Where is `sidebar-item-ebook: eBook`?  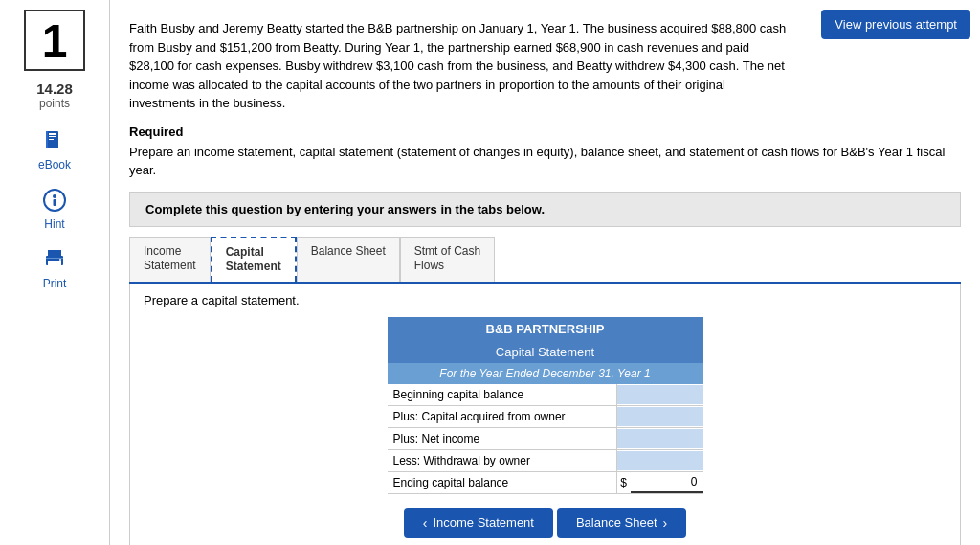
sidebar-item-ebook: eBook is located at coordinates (55, 148).